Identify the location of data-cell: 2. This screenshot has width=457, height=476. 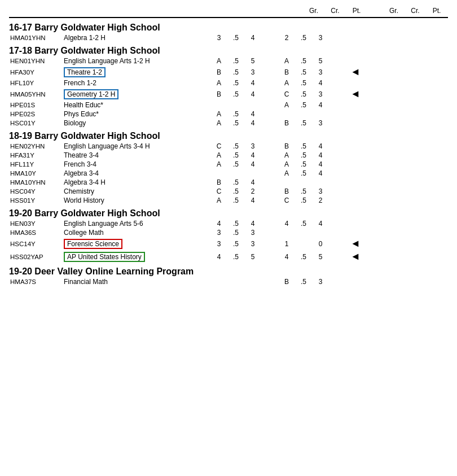
(287, 38).